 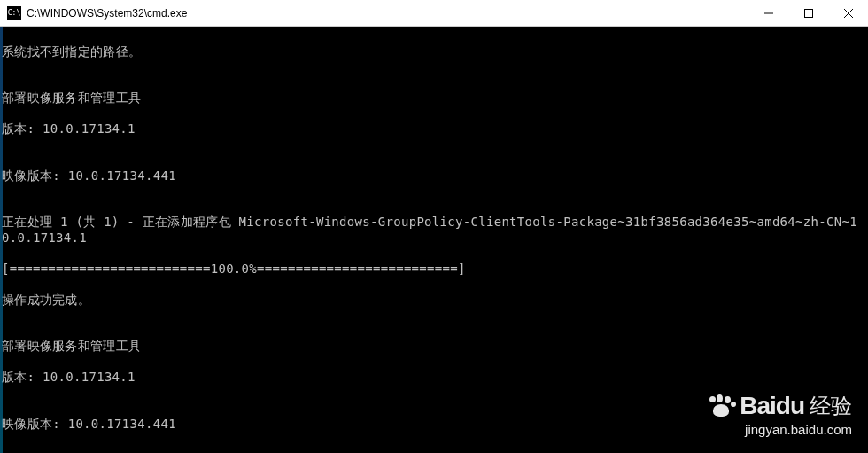 What do you see at coordinates (434, 13) in the screenshot?
I see `titlebar: C:\ C:\WINDOWS\System32\cmd.exe` at bounding box center [434, 13].